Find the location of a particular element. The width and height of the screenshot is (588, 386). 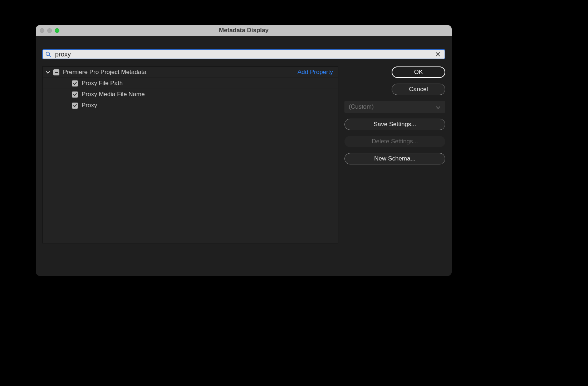

delete-settings-button: Delete Settings... is located at coordinates (395, 142).